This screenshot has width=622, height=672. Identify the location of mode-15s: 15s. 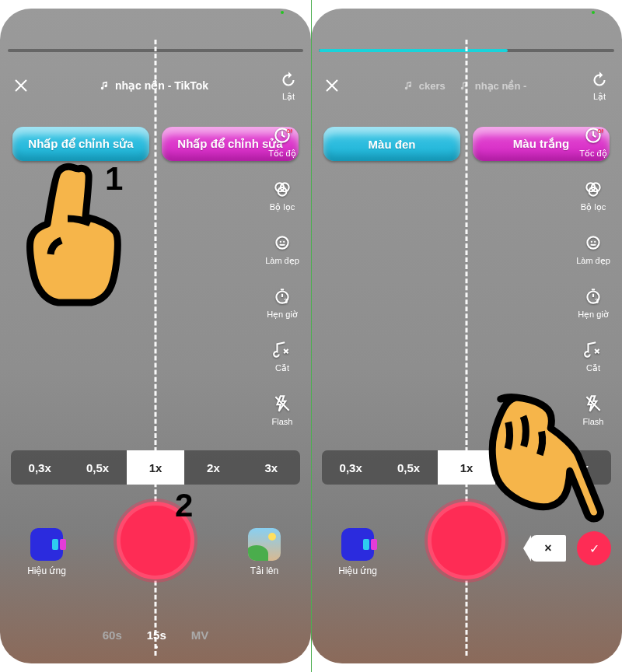
(157, 635).